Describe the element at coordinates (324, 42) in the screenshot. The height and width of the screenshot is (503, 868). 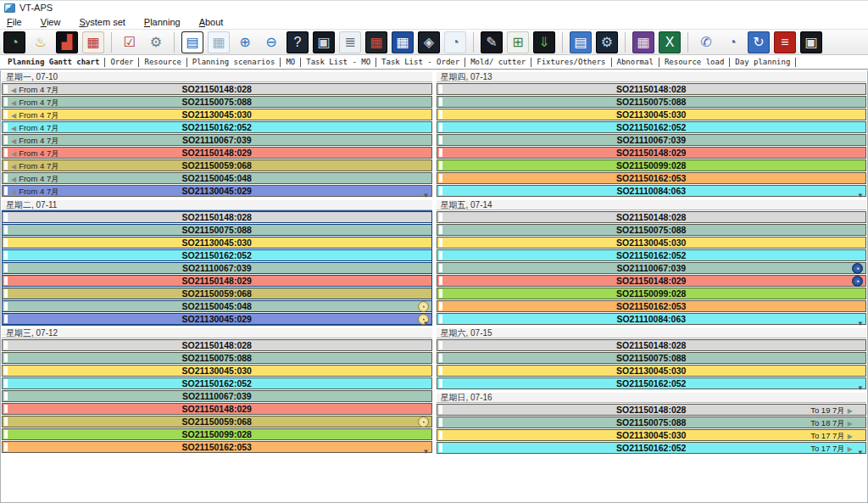
I see `printer-icon: ▣` at that location.